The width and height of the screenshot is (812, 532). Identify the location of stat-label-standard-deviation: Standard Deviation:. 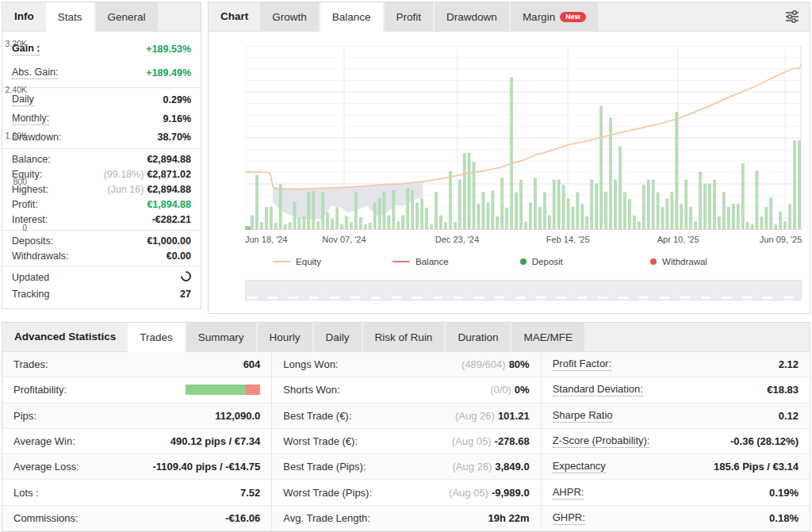
(598, 390).